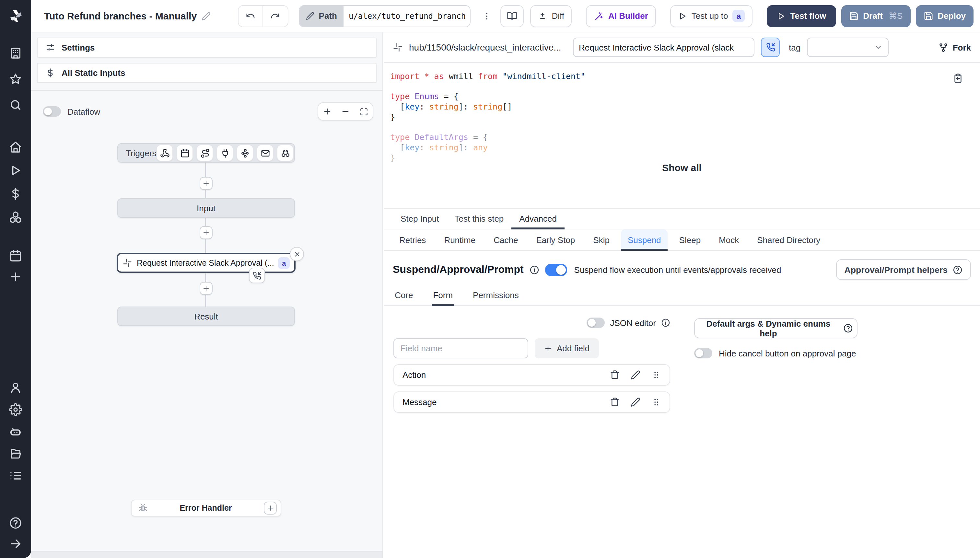  I want to click on sidebar-item-variables, so click(15, 194).